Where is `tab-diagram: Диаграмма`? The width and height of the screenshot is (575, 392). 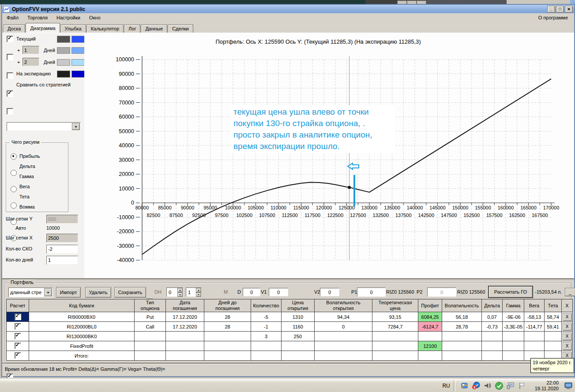 tab-diagram: Диаграмма is located at coordinates (42, 28).